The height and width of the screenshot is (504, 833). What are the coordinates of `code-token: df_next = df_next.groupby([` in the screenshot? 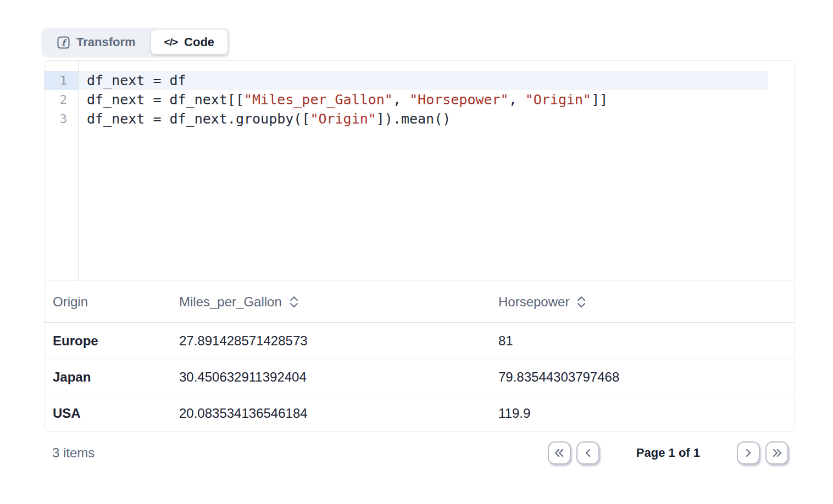 It's located at (198, 119).